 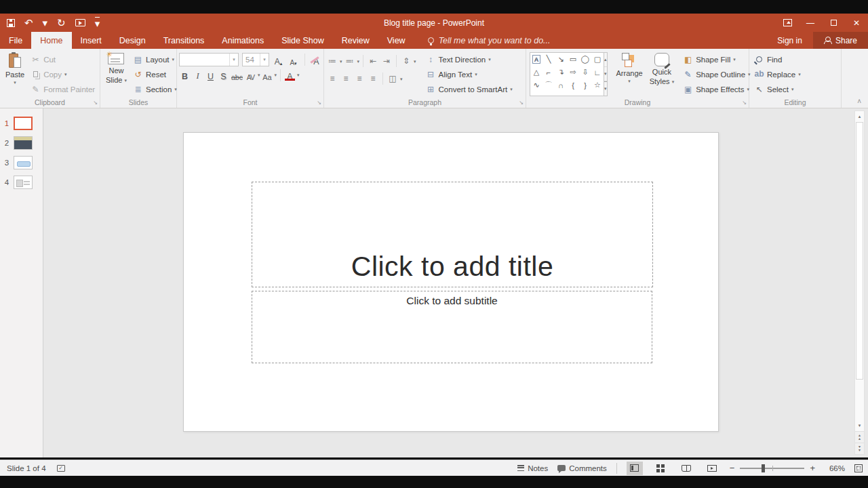 I want to click on line-shape-icon: ╲, so click(x=549, y=60).